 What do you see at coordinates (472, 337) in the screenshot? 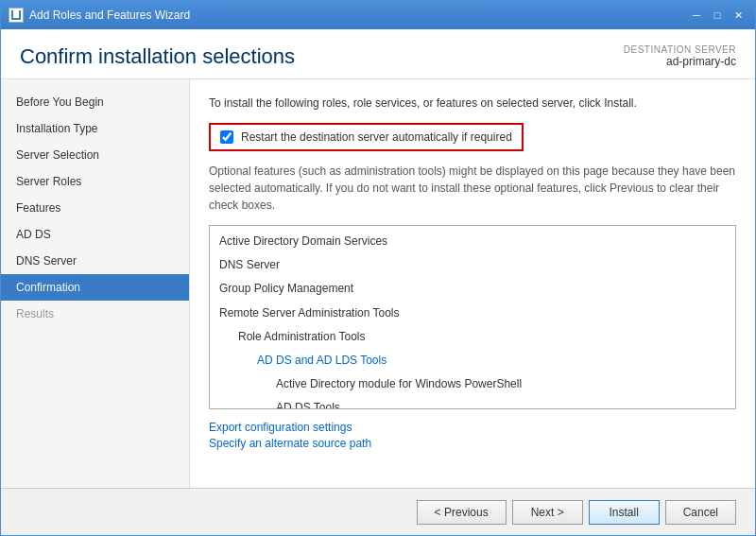
I see `feature-item: Role Administration Tools` at bounding box center [472, 337].